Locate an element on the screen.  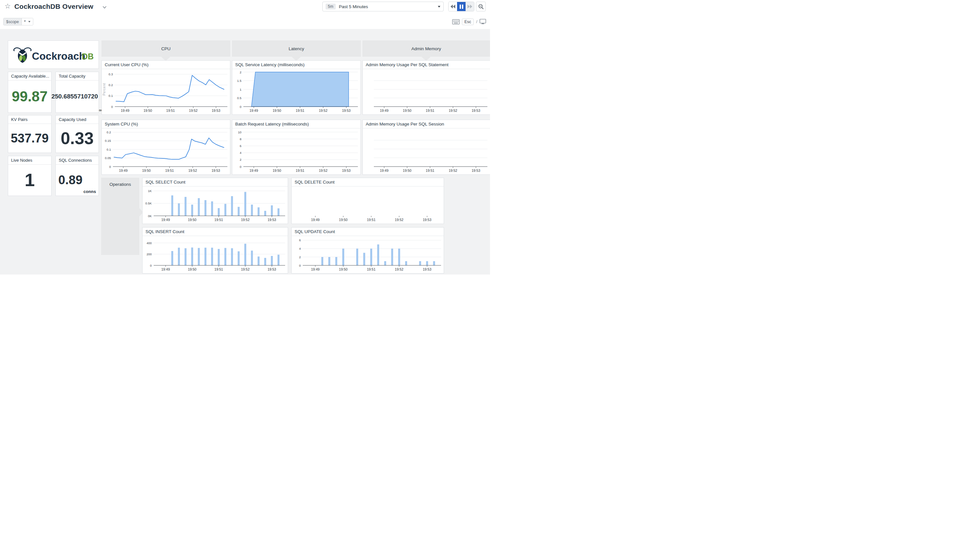
scope-name-label: $scope is located at coordinates (13, 22).